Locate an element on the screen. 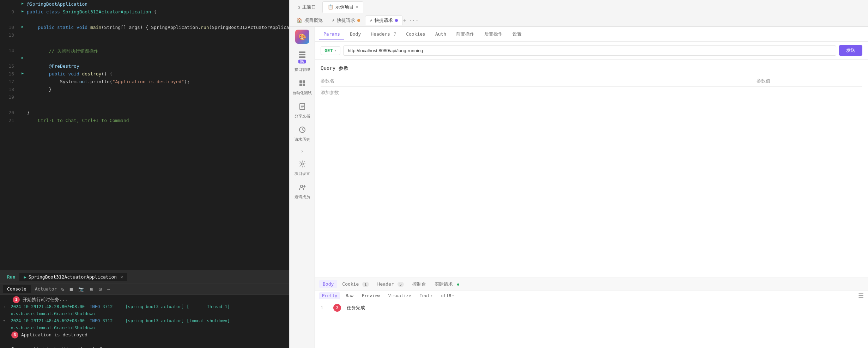 This screenshot has height=348, width=868. params-header: 参数名 参数值 is located at coordinates (591, 81).